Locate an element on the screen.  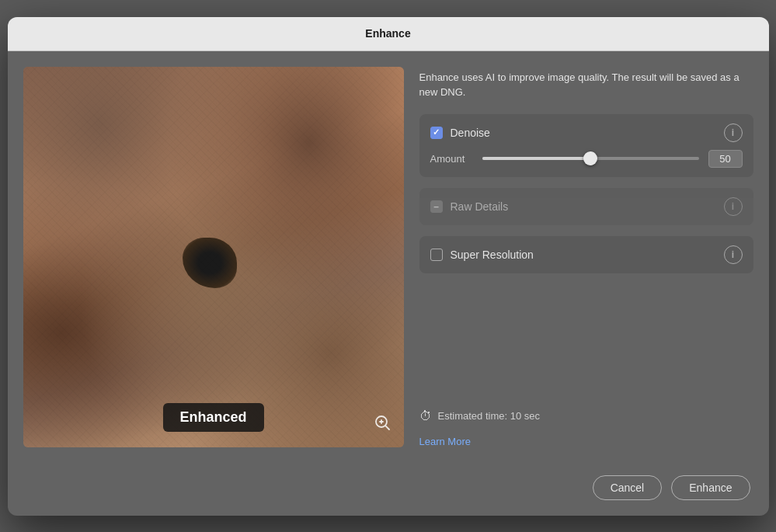
learn-more-link: Learn More is located at coordinates (586, 441).